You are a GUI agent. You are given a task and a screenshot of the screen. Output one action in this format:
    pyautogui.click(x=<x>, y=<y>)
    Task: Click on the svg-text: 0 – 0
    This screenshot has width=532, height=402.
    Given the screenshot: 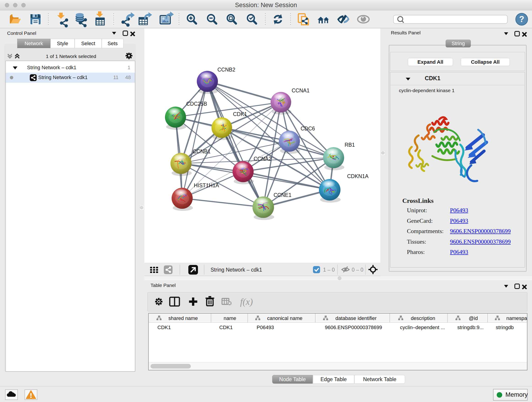 What is the action you would take?
    pyautogui.click(x=357, y=270)
    